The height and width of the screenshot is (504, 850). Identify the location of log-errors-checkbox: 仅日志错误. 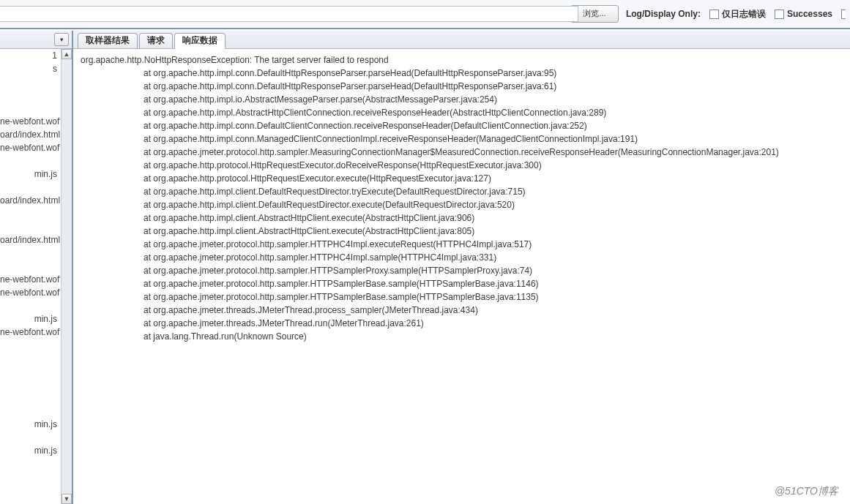
(738, 15).